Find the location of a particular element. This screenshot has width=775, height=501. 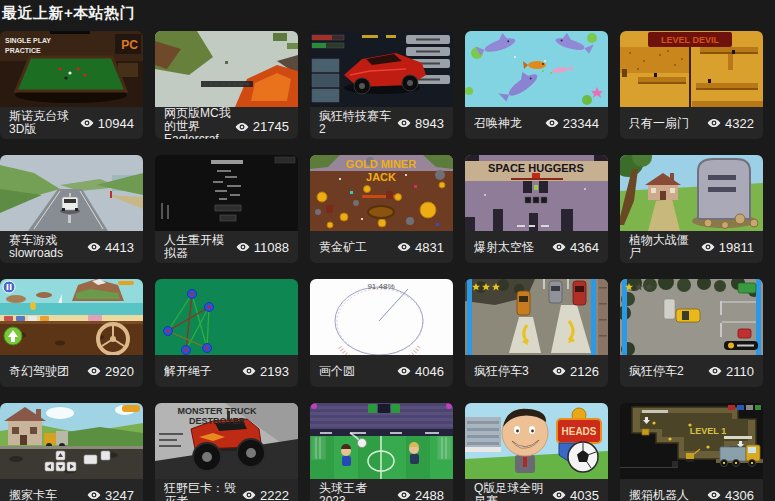

view-count-value: 4035 is located at coordinates (584, 494).